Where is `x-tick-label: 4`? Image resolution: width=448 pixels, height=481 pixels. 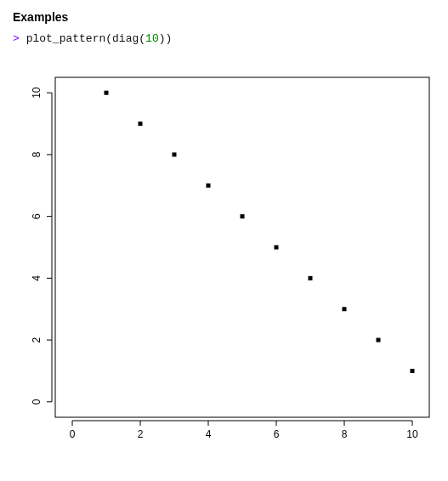 x-tick-label: 4 is located at coordinates (209, 434).